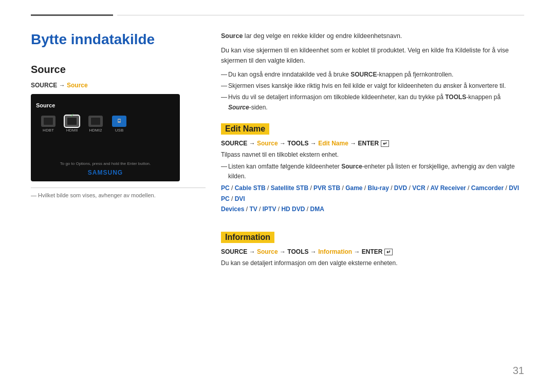  What do you see at coordinates (269, 209) in the screenshot?
I see `device-iptv: IPTV` at bounding box center [269, 209].